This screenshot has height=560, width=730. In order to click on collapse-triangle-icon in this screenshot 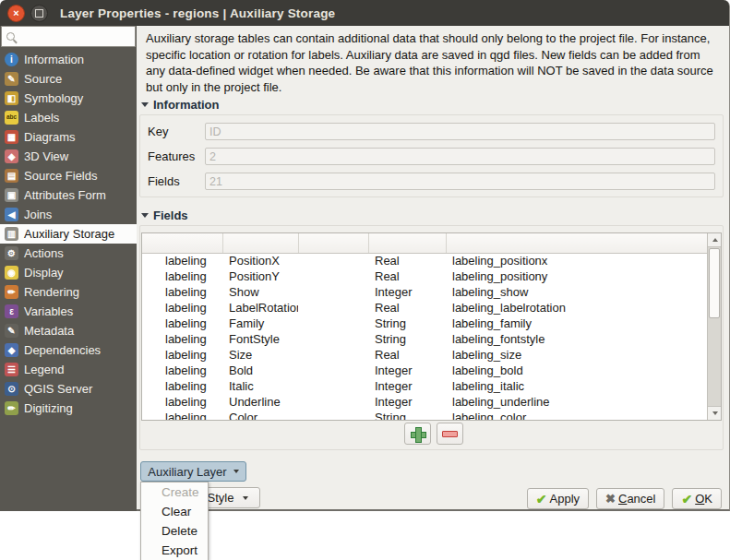, I will do `click(145, 216)`.